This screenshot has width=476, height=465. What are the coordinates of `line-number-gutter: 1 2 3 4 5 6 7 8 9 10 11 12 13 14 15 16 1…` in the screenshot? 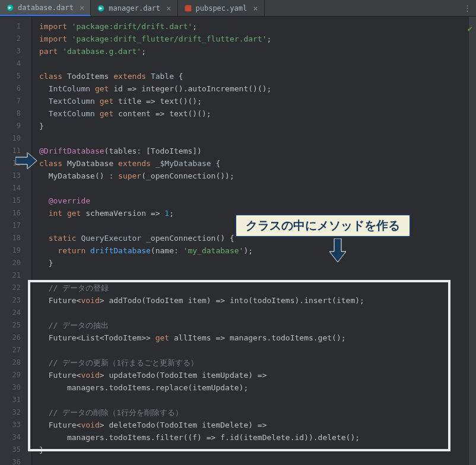 It's located at (16, 241).